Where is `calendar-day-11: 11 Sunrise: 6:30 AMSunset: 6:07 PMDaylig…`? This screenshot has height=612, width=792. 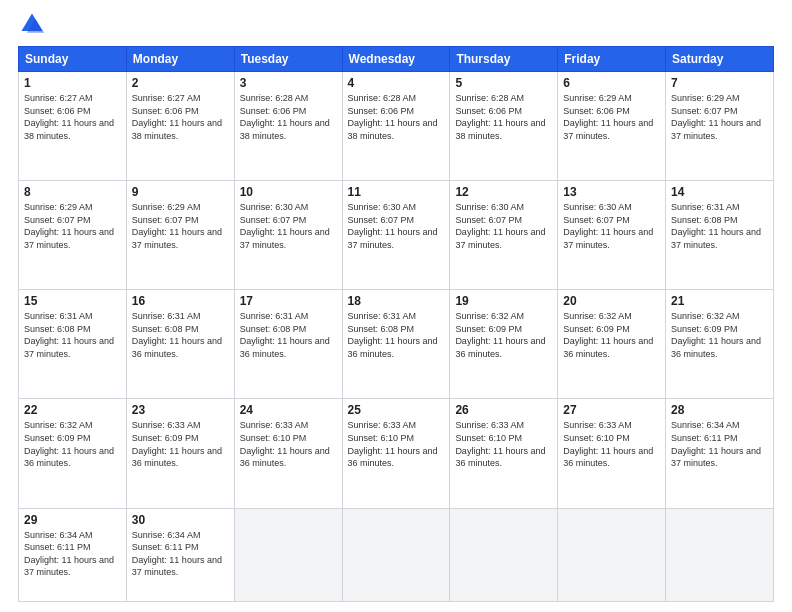
calendar-day-11: 11 Sunrise: 6:30 AMSunset: 6:07 PMDaylig… is located at coordinates (396, 236).